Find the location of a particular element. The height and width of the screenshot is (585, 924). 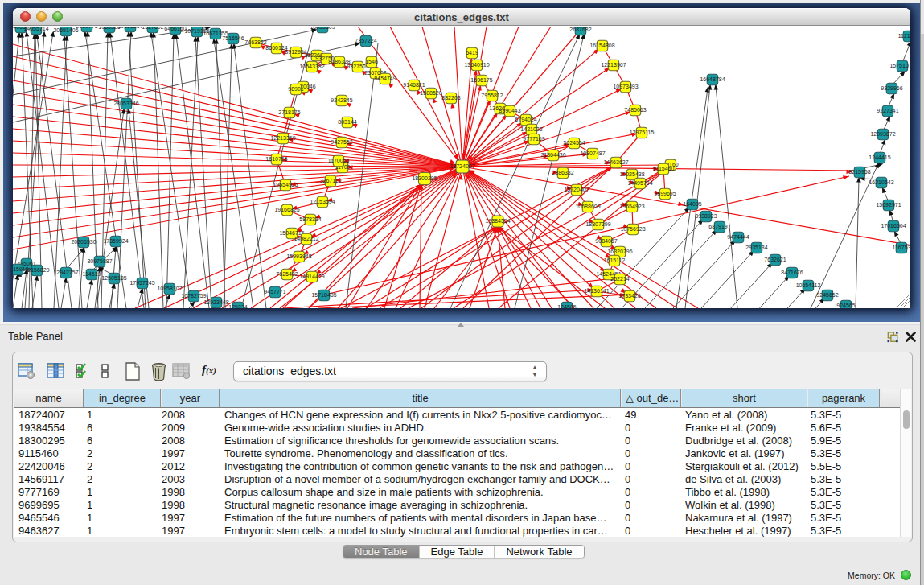

svg-text: 17016504 is located at coordinates (893, 225).